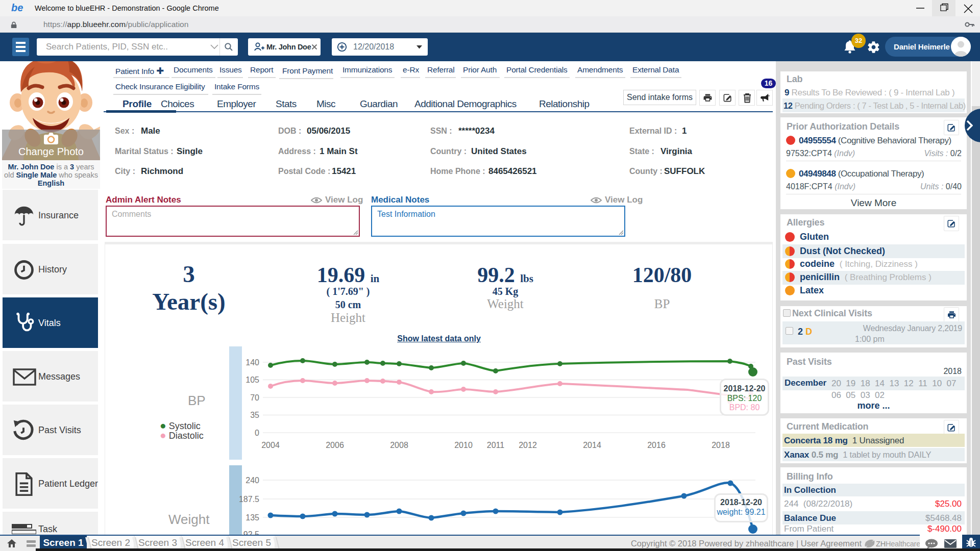  Describe the element at coordinates (656, 445) in the screenshot. I see `svg-text: 2016` at that location.